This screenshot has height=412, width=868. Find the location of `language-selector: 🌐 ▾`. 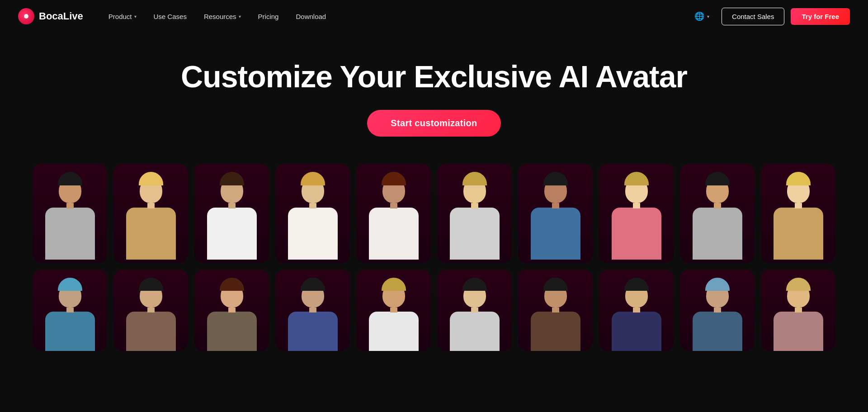

language-selector: 🌐 ▾ is located at coordinates (702, 16).